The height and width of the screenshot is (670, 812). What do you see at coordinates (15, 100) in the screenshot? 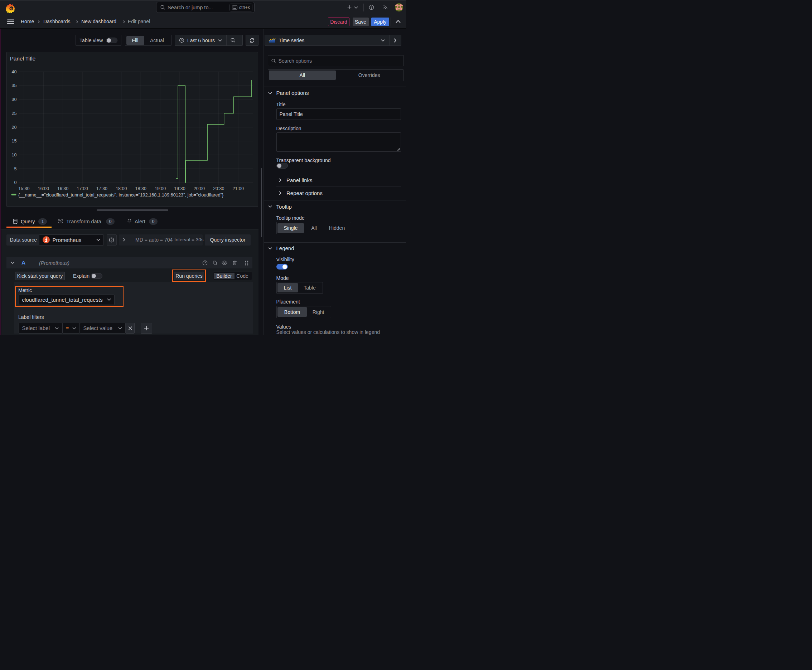
I see `svg-text: 30` at bounding box center [15, 100].